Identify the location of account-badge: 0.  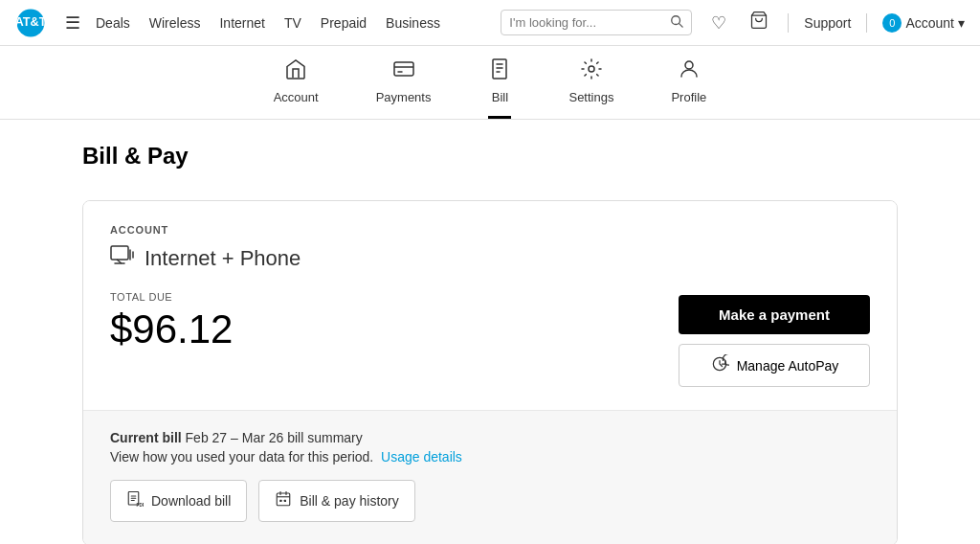
(892, 23).